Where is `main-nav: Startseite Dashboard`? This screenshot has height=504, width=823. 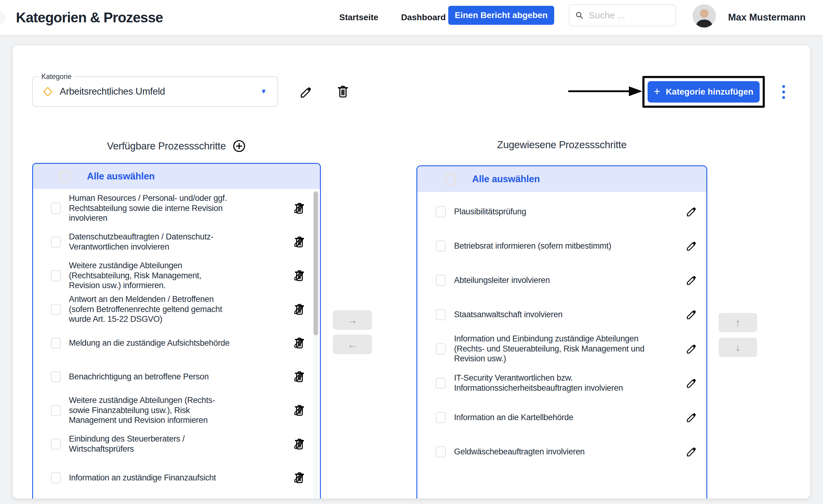 main-nav: Startseite Dashboard is located at coordinates (393, 17).